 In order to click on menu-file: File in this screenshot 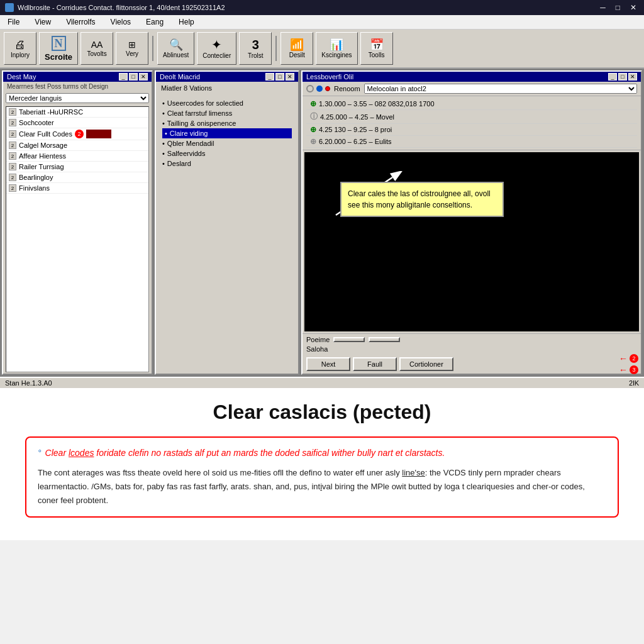, I will do `click(14, 22)`.